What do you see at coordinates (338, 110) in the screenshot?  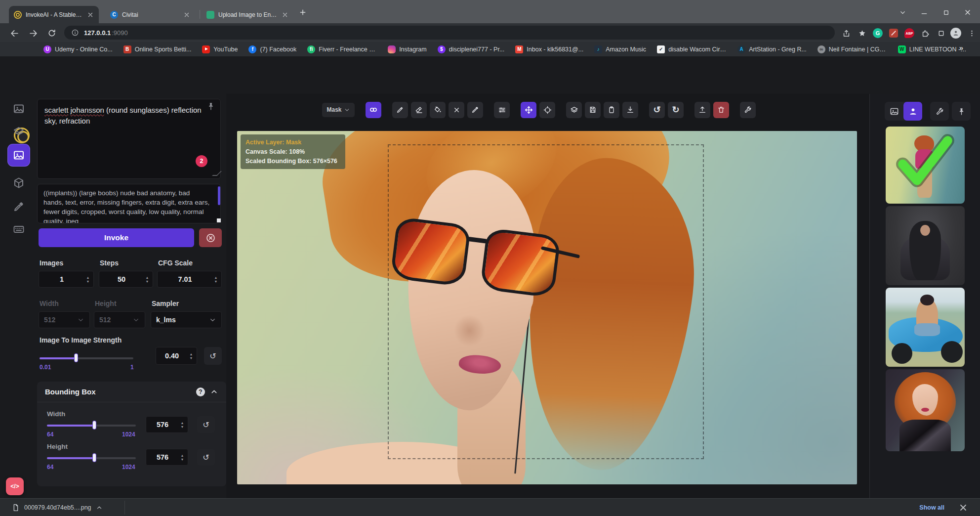 I see `layer-select: Mask` at bounding box center [338, 110].